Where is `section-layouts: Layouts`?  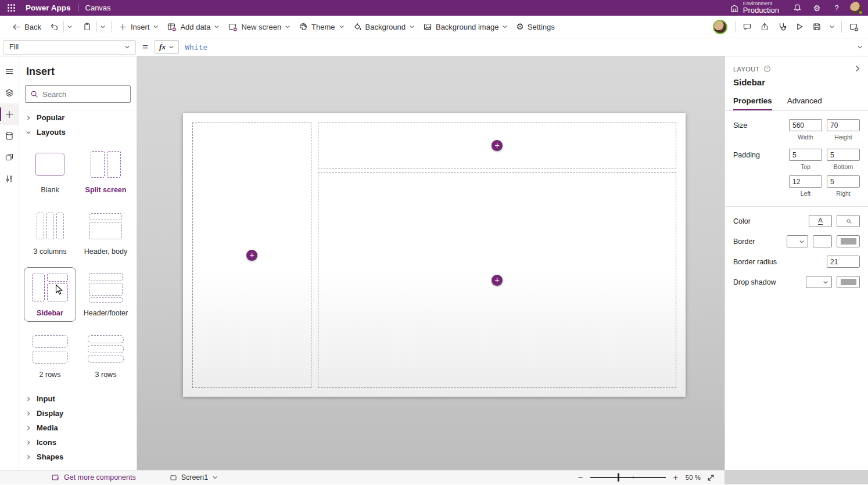
section-layouts: Layouts is located at coordinates (78, 132).